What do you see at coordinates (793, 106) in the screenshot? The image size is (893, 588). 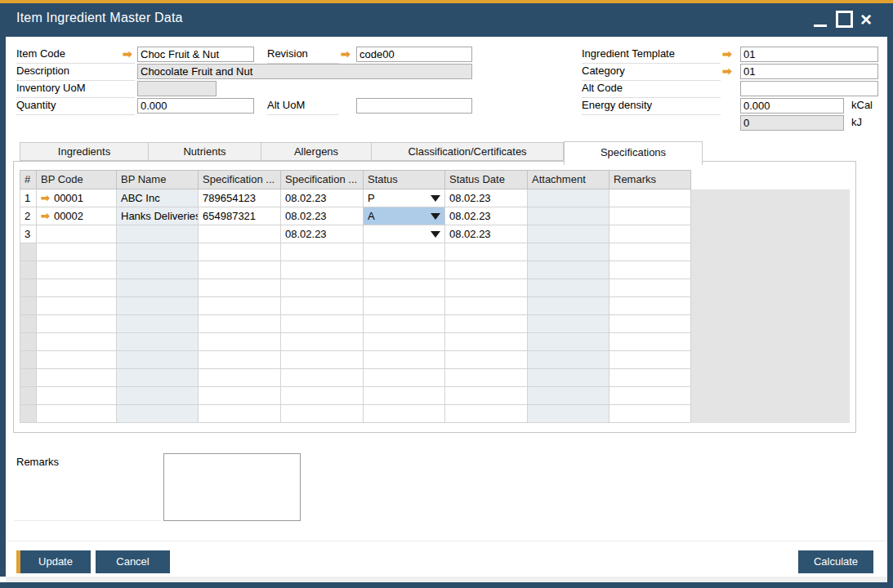 I see `energy-density-input` at bounding box center [793, 106].